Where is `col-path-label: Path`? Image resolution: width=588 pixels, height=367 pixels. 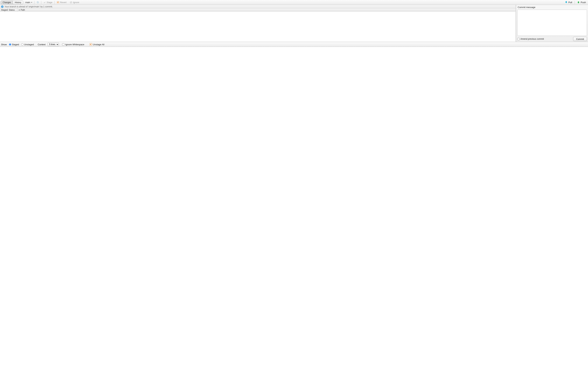
col-path-label: Path is located at coordinates (23, 10).